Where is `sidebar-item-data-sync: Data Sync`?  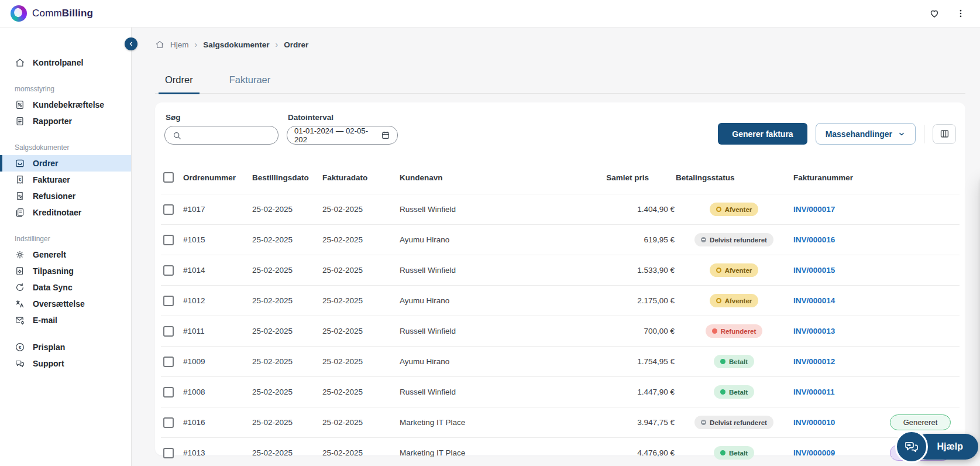
sidebar-item-data-sync: Data Sync is located at coordinates (66, 287).